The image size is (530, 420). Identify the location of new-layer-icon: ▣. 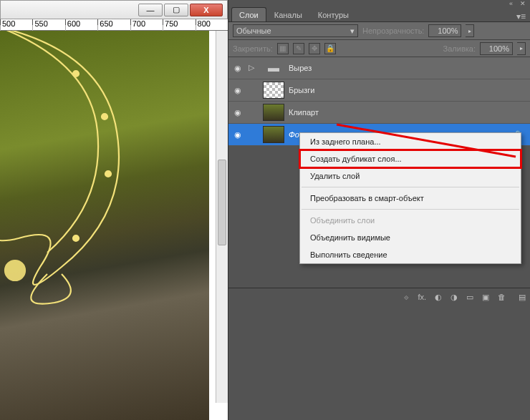
(486, 298).